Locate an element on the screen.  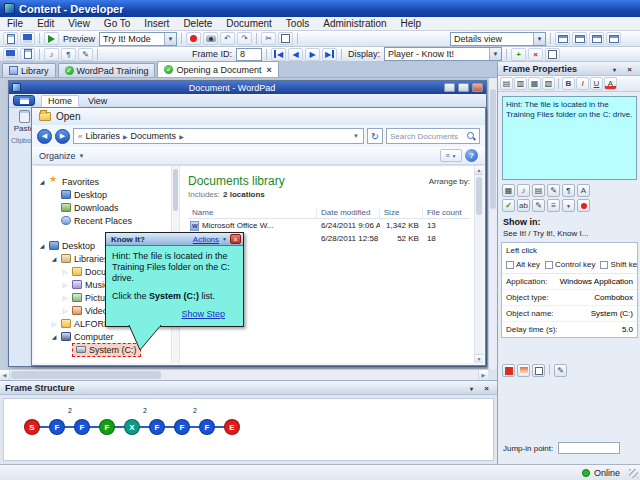
close-button is located at coordinates (478, 88).